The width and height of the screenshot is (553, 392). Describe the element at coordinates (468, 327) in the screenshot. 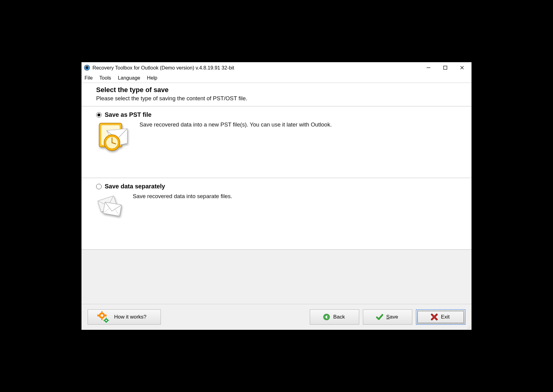

I see `resize-grip` at that location.